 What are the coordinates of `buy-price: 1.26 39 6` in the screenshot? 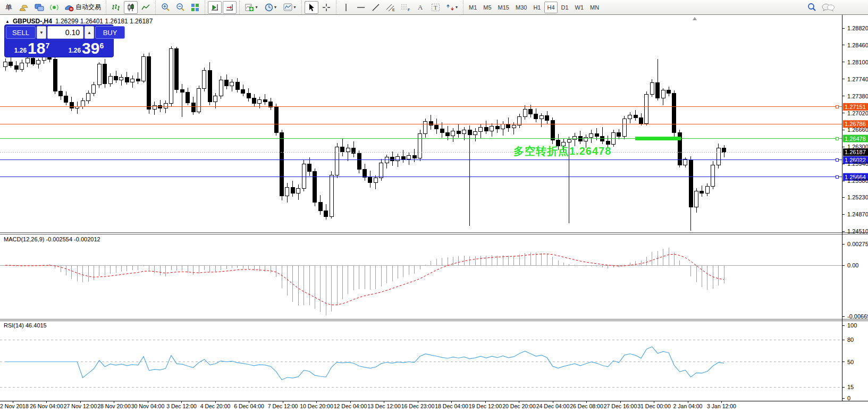 It's located at (86, 48).